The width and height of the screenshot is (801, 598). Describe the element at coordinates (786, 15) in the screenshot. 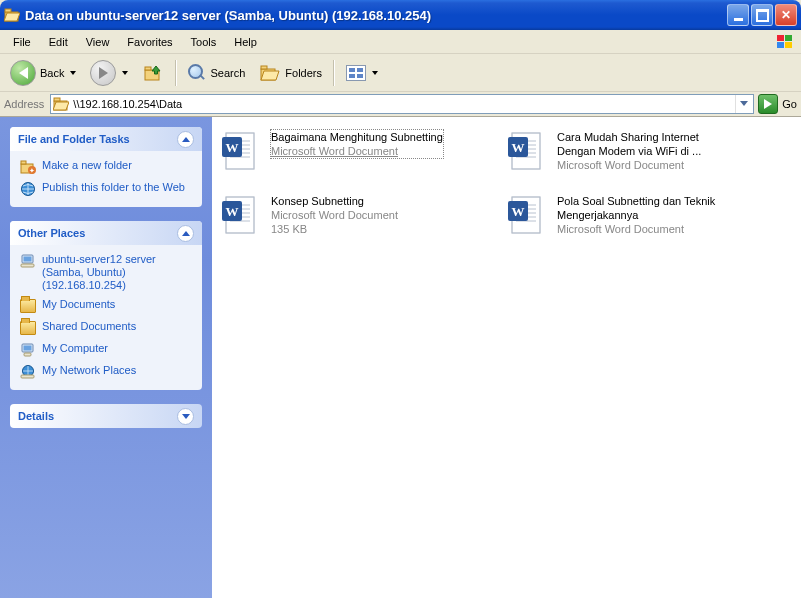

I see `close-button` at that location.